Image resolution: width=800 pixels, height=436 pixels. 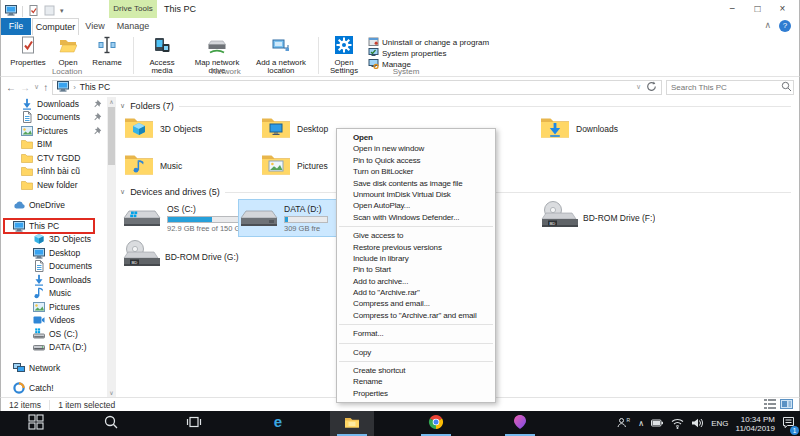 I want to click on context-menu-item-pin-to-quick-access: Pin to Quick access, so click(x=416, y=160).